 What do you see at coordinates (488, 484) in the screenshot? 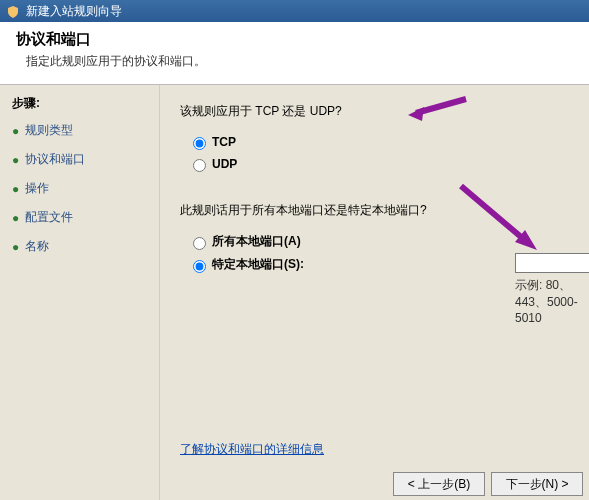
I see `wizard-buttons: < 上一步(B) 下一步(N) >` at bounding box center [488, 484].